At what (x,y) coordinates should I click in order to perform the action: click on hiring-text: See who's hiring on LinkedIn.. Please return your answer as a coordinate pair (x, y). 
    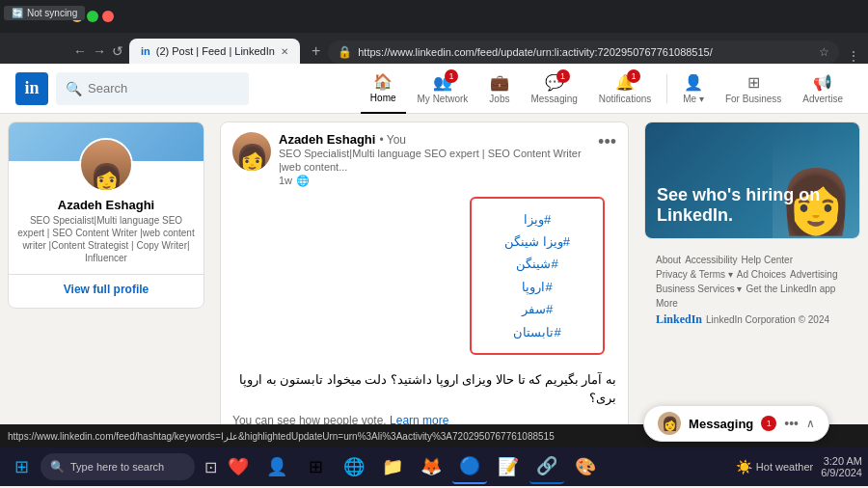
    Looking at the image, I should click on (752, 206).